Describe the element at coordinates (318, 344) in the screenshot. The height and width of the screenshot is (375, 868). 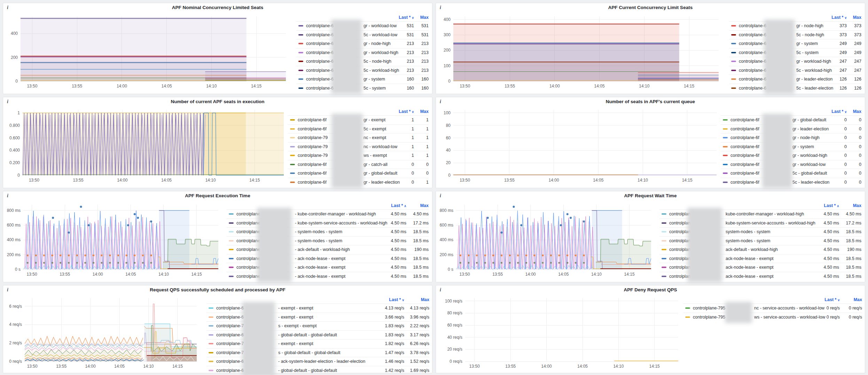
I see `legend-series-row: controlplane-7- exempt - exempt1.82 req/…` at that location.